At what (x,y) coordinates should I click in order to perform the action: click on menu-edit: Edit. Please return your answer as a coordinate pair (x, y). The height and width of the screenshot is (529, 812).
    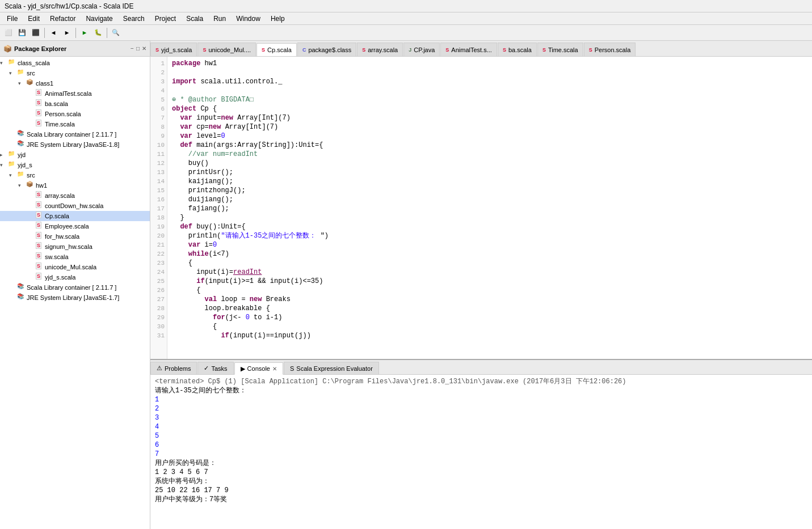
    Looking at the image, I should click on (34, 19).